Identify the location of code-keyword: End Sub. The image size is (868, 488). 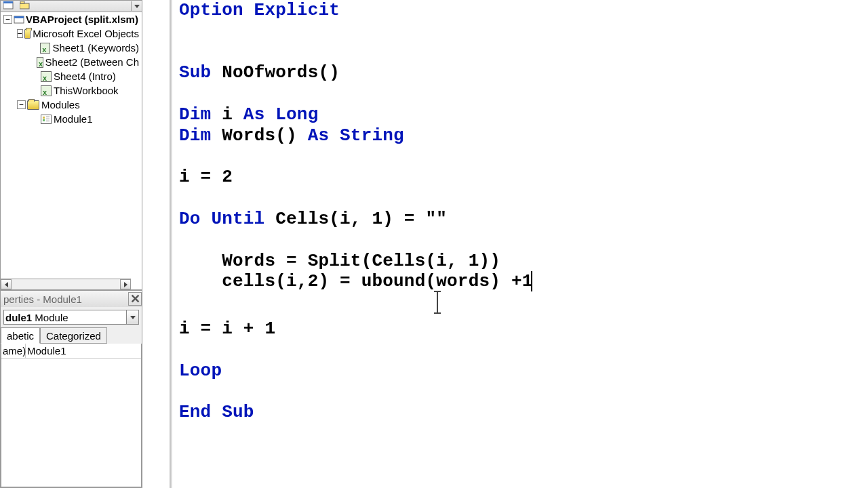
(217, 412).